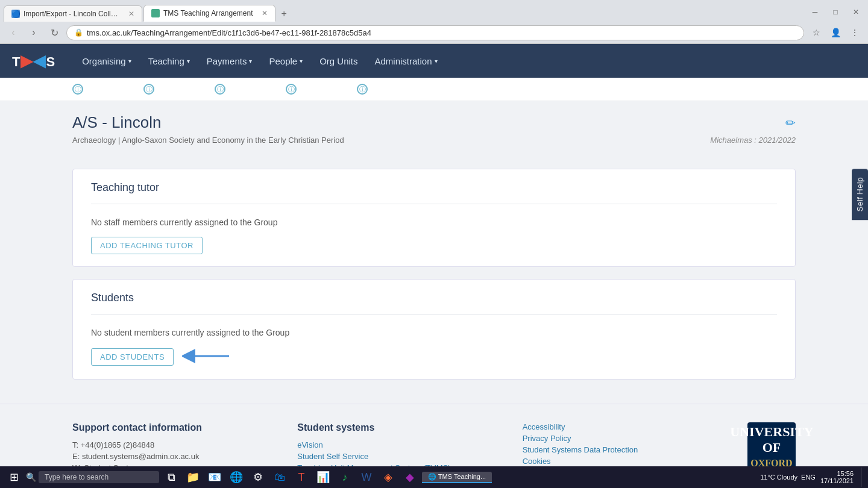 Image resolution: width=868 pixels, height=488 pixels. I want to click on payments-caret-icon: ▾, so click(251, 61).